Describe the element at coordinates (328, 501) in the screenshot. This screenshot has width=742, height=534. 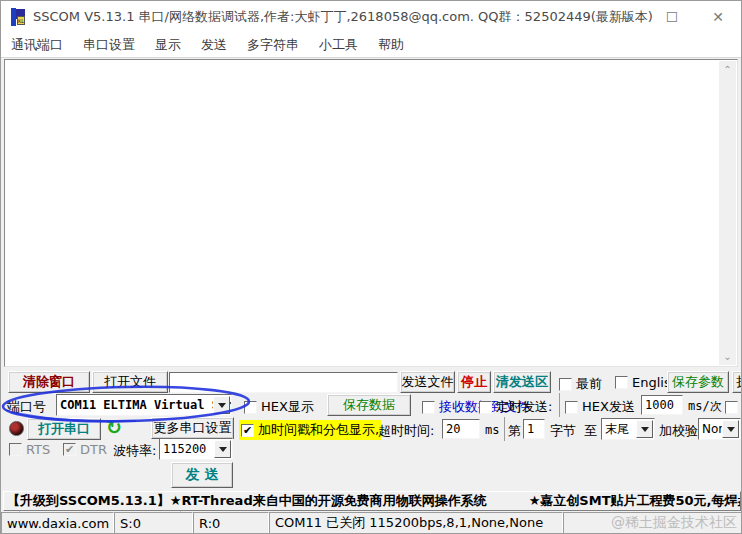
I see `rtthread-promo: ★RT-Thread来自中国的开源免费商用物联网操作系统` at that location.